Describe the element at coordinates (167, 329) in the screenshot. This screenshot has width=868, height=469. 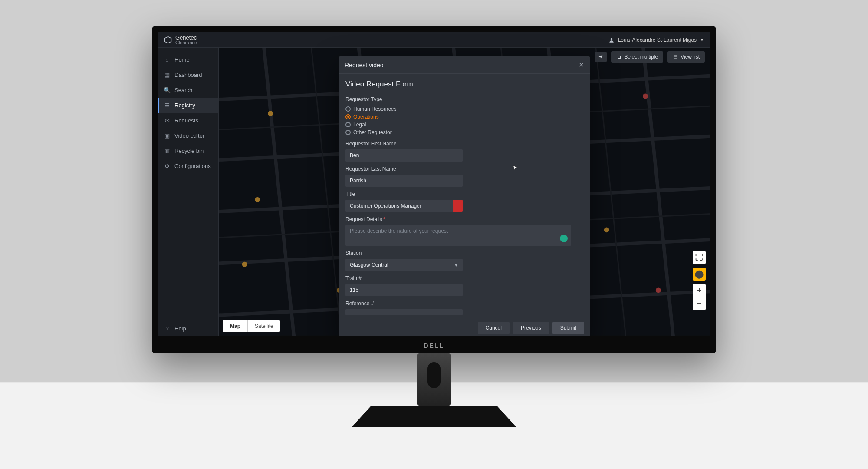
I see `help-icon: ?` at that location.